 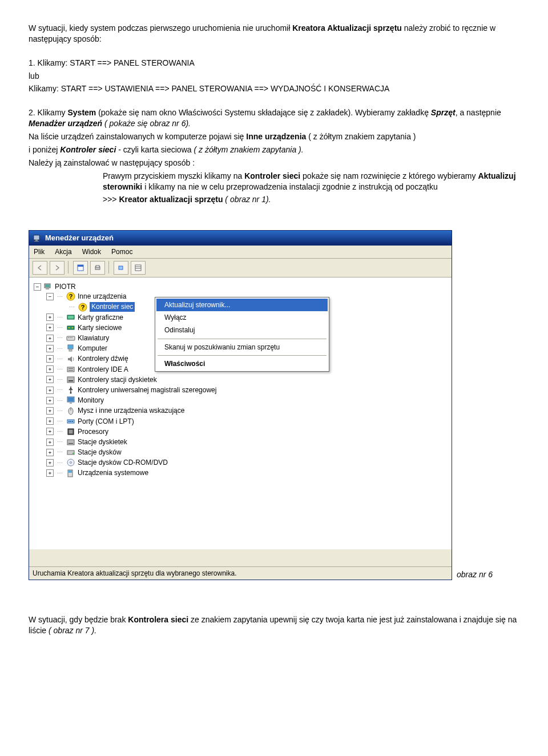 What do you see at coordinates (247, 199) in the screenshot?
I see `text-italic: ( obraz nr 1).` at bounding box center [247, 199].